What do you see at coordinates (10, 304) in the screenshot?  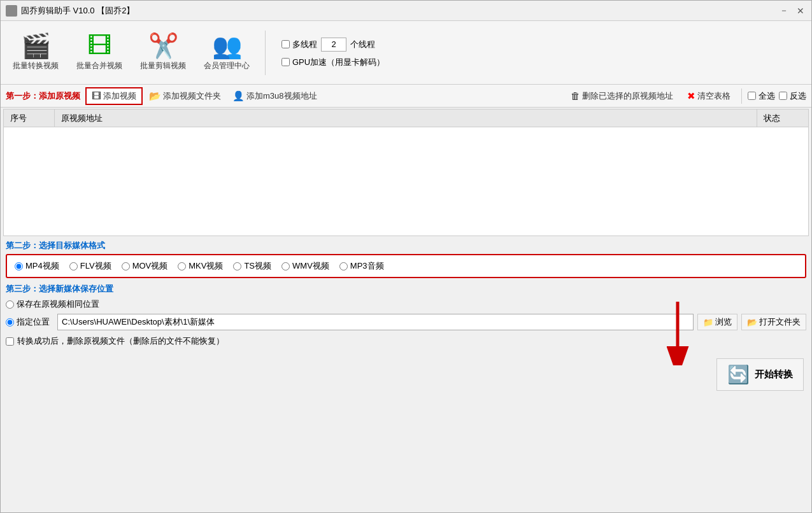 I see `save-same-radio` at bounding box center [10, 304].